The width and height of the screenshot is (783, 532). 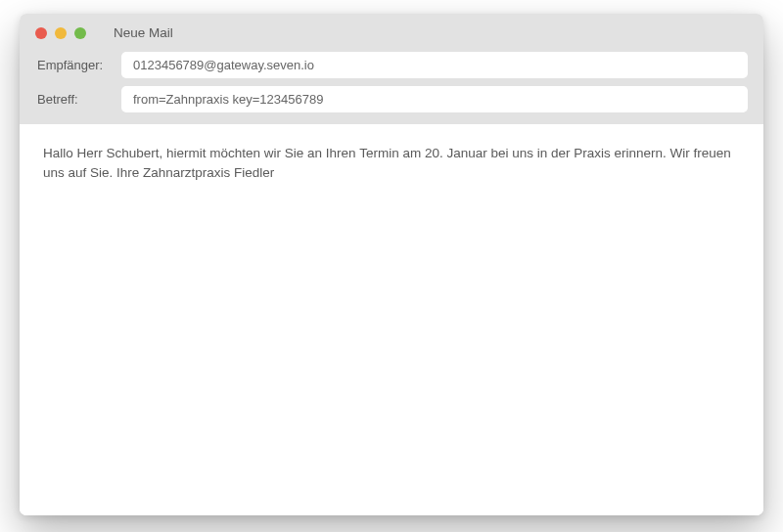 I want to click on window-title: Neue Mail, so click(x=143, y=33).